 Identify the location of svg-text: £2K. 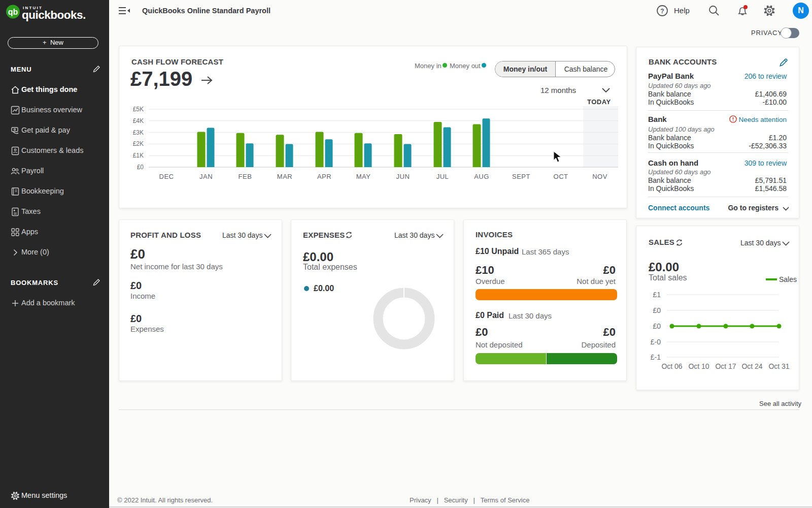
(138, 144).